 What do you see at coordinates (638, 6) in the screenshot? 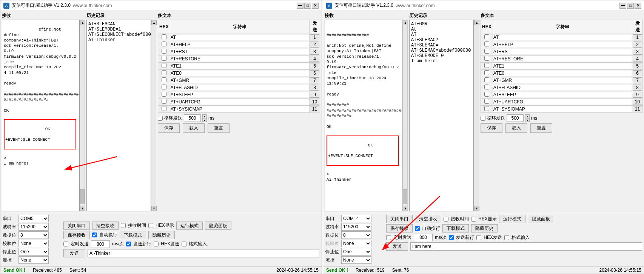
I see `close-btn-2: ✕` at bounding box center [638, 6].